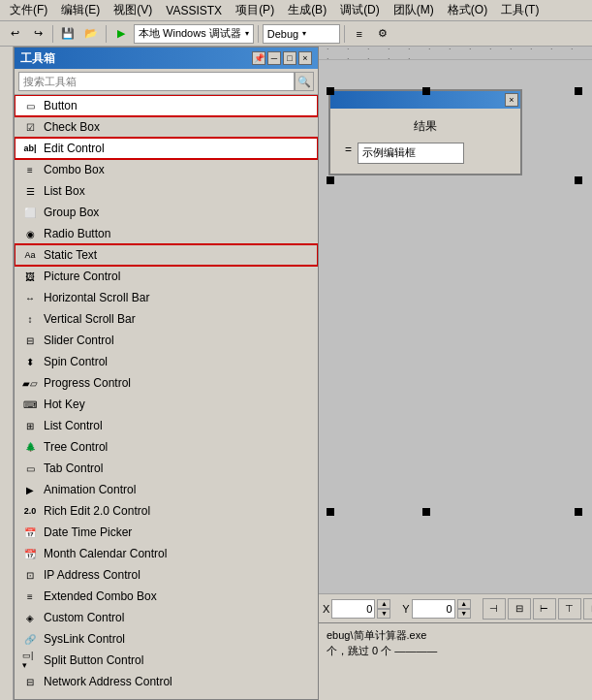 Image resolution: width=592 pixels, height=700 pixels. I want to click on tool-item-networkaddress: ⊟ Network Address Control, so click(167, 682).